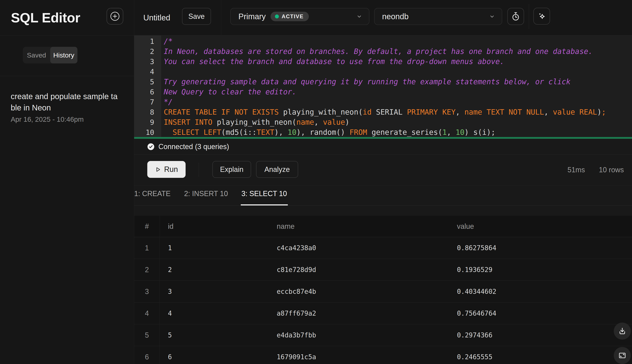 Image resolution: width=632 pixels, height=364 pixels. Describe the element at coordinates (148, 122) in the screenshot. I see `line-number: 9` at that location.